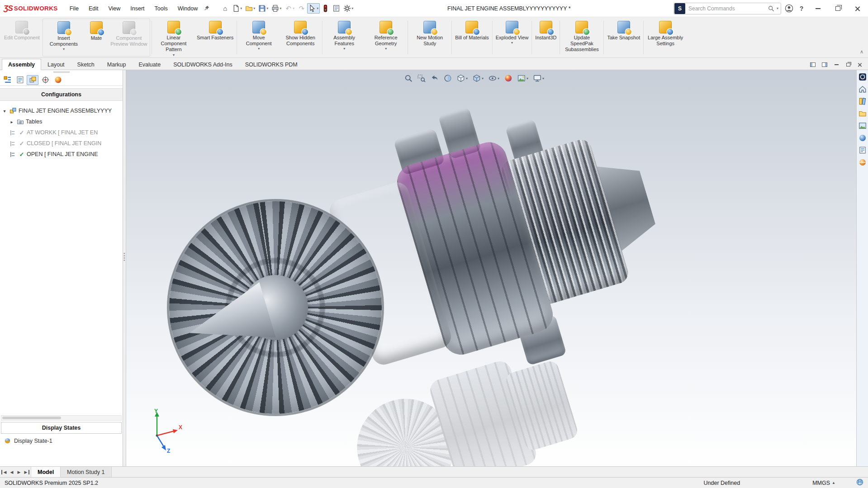  What do you see at coordinates (848, 65) in the screenshot?
I see `document-restore-button` at bounding box center [848, 65].